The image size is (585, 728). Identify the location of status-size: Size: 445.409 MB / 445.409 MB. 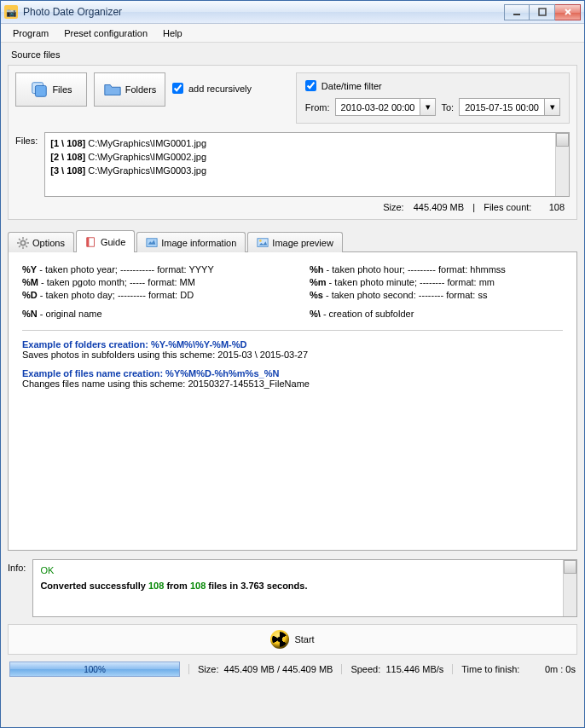
(261, 669).